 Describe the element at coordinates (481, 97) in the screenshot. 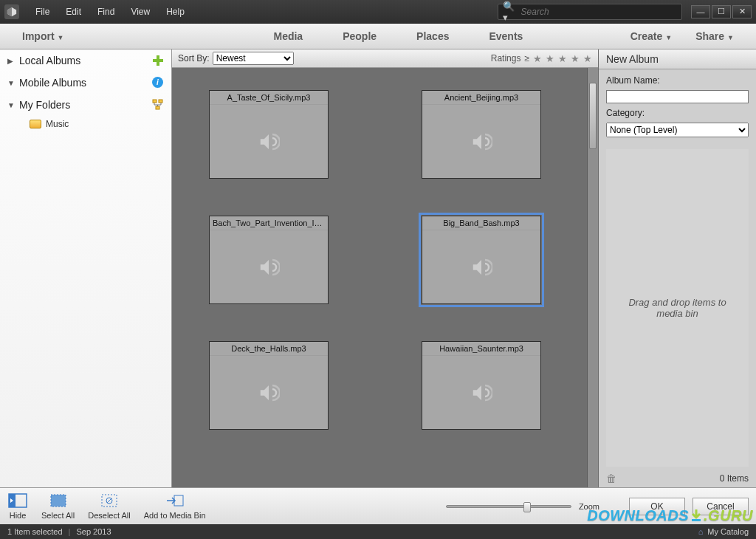

I see `thumbnail-title: Ancient_Beijing.mp3` at that location.